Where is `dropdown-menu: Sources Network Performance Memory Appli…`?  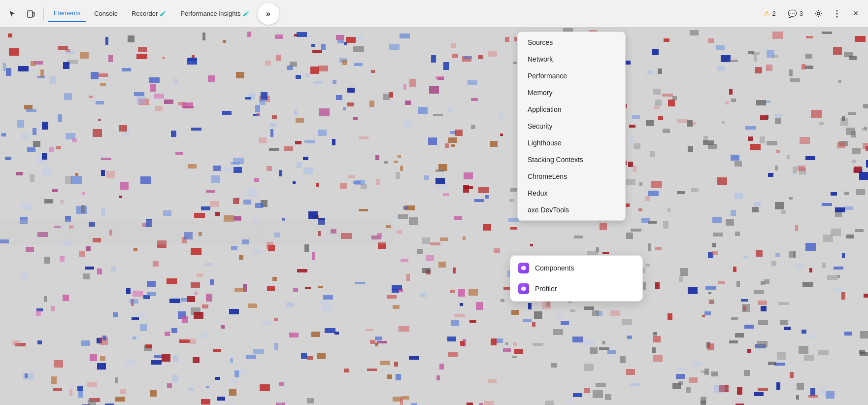
dropdown-menu: Sources Network Performance Memory Appli… is located at coordinates (571, 126).